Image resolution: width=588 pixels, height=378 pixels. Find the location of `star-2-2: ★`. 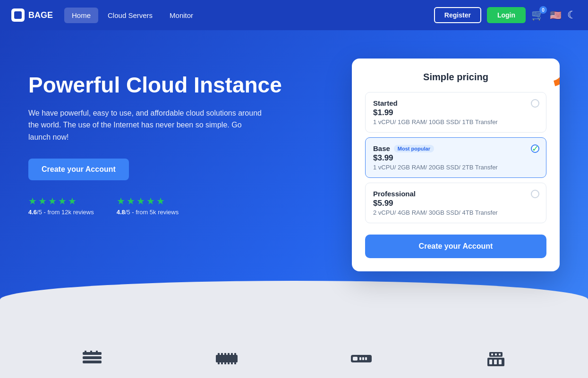

star-2-2: ★ is located at coordinates (131, 201).